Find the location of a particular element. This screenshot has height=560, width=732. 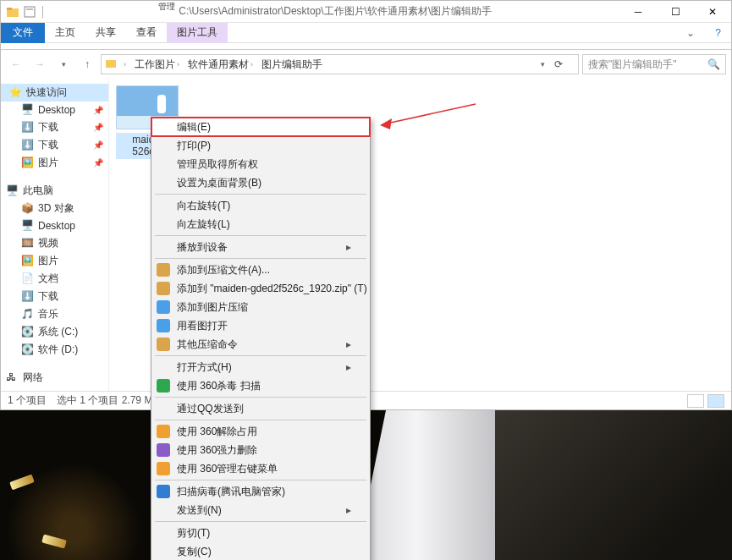

thumb-view-button is located at coordinates (716, 401).